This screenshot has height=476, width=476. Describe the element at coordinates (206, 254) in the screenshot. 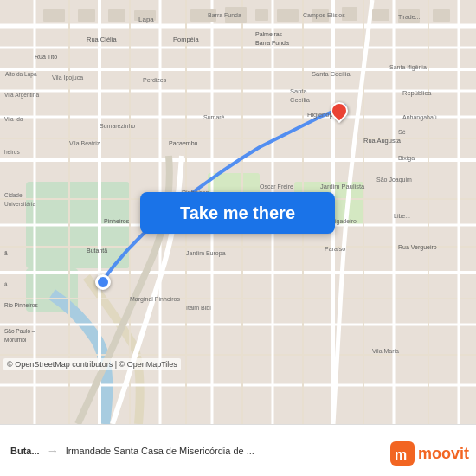

I see `svg-text: Jardim Europa` at that location.